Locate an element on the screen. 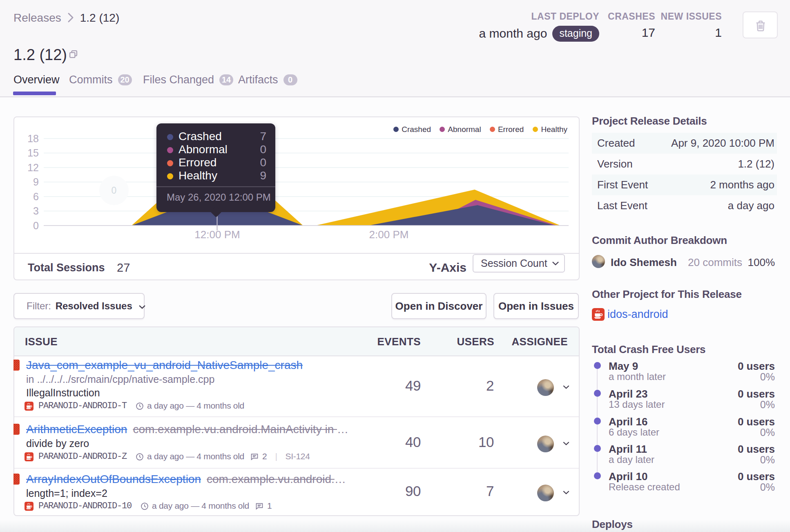 This screenshot has height=532, width=790. svg-text: 18 is located at coordinates (33, 139).